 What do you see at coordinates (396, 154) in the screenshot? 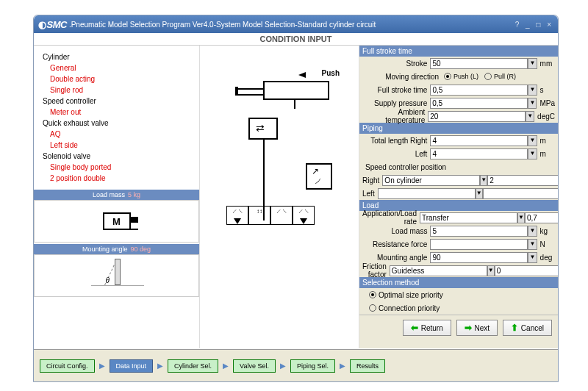
I see `total-left-label: Left` at bounding box center [396, 154].